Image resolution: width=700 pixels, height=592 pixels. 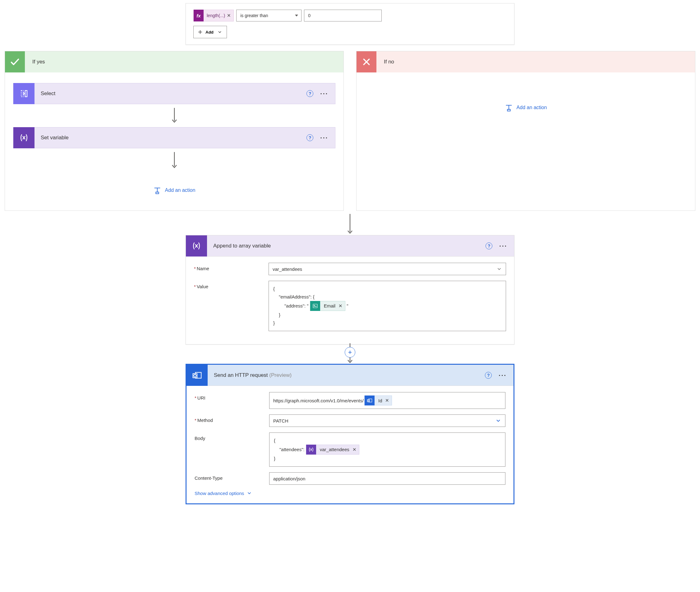 What do you see at coordinates (174, 138) in the screenshot?
I see `set-variable-card: Set variable ? ···` at bounding box center [174, 138].